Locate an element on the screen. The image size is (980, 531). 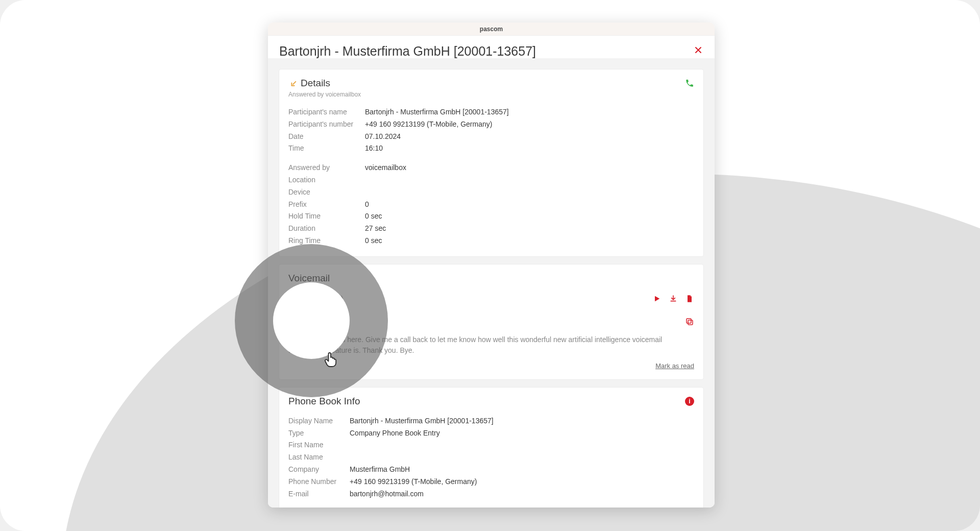
details-row: Hold Time0 sec is located at coordinates (491, 216).